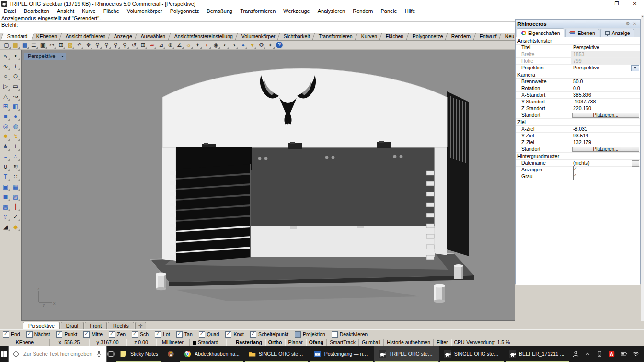  What do you see at coordinates (270, 45) in the screenshot?
I see `osnap-tracking-icon: ⌖` at bounding box center [270, 45].